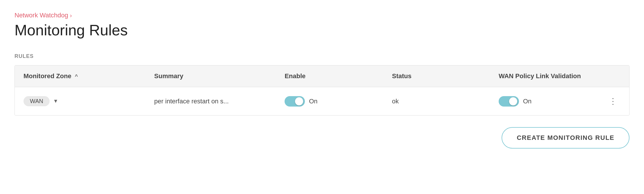  What do you see at coordinates (509, 101) in the screenshot?
I see `wan-policy-toggle` at bounding box center [509, 101].